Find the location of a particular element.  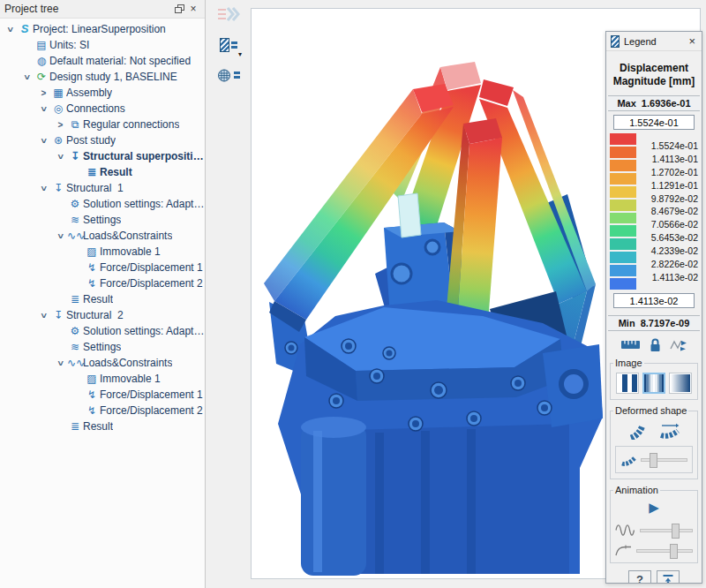

measure-button is located at coordinates (630, 344).